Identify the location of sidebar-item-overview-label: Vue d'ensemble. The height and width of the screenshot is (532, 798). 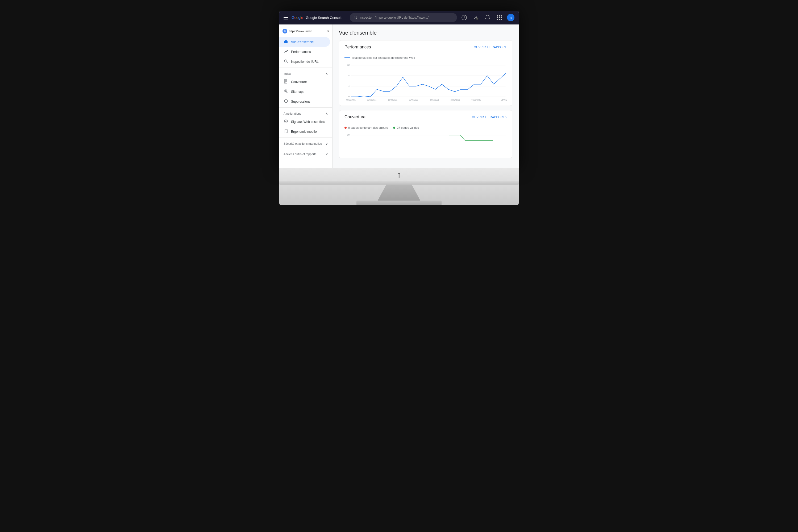
(302, 42).